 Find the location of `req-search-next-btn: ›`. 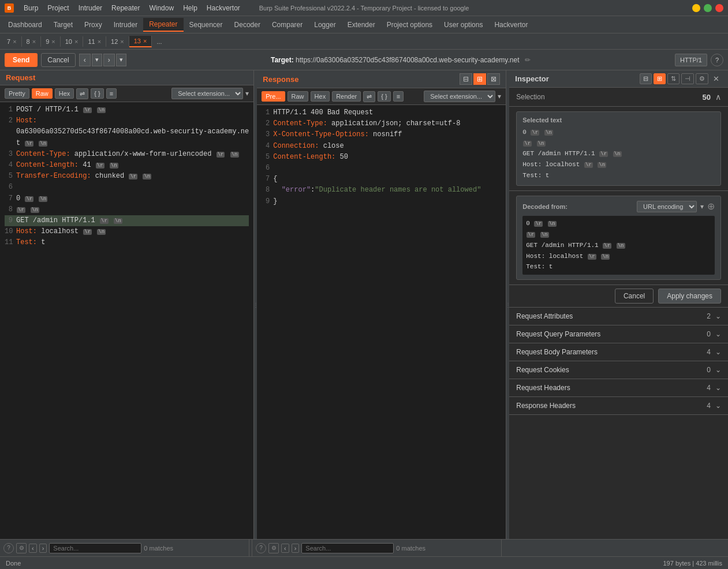

req-search-next-btn: › is located at coordinates (43, 548).